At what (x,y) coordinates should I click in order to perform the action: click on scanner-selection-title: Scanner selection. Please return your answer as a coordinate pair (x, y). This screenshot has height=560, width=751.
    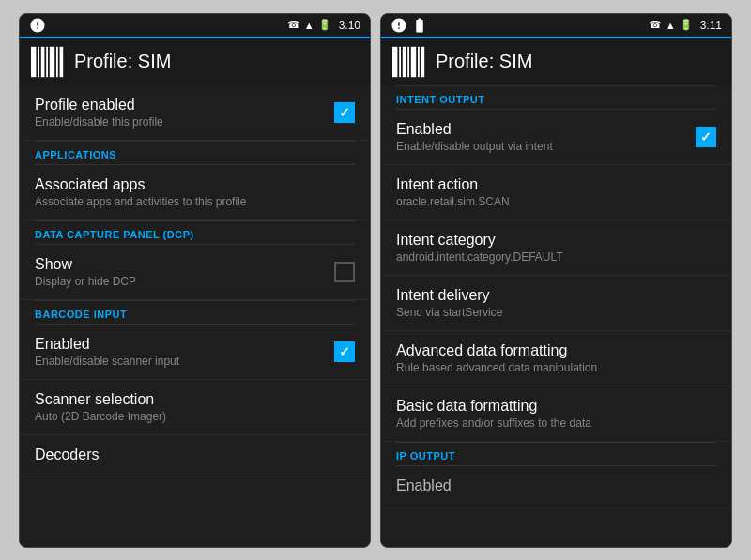
    Looking at the image, I should click on (195, 400).